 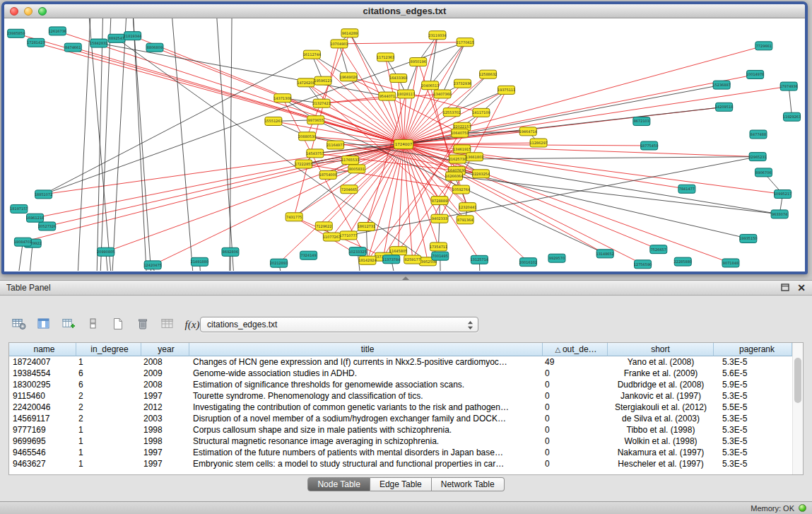 I want to click on graph-node: 16961218, so click(x=35, y=218).